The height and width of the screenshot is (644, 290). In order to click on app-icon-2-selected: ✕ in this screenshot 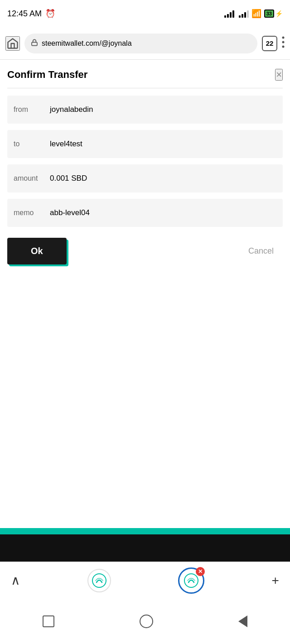, I will do `click(191, 581)`.